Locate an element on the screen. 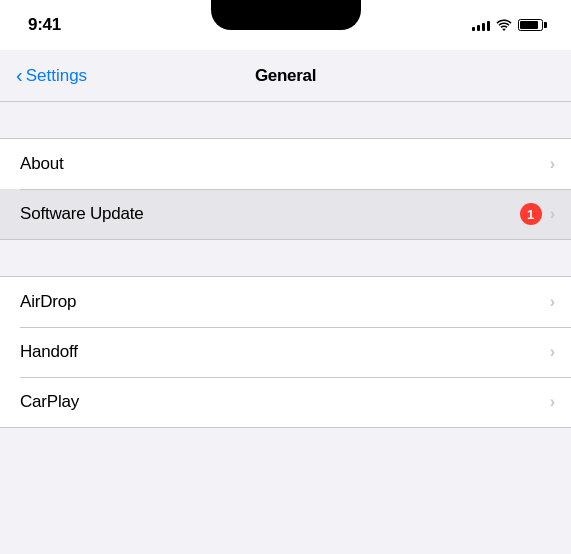  airdrop-label: AirDrop is located at coordinates (48, 302).